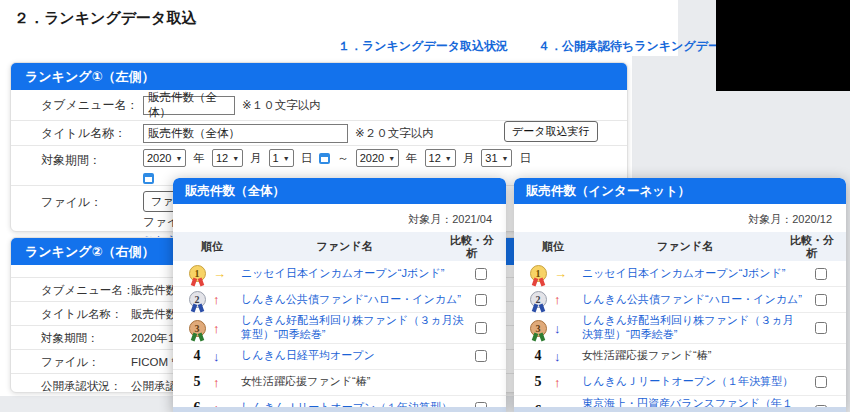 Image resolution: width=850 pixels, height=412 pixels. What do you see at coordinates (680, 300) in the screenshot?
I see `table-row: 2↑しんきん公共債ファンド“ハロー・インカム”` at bounding box center [680, 300].